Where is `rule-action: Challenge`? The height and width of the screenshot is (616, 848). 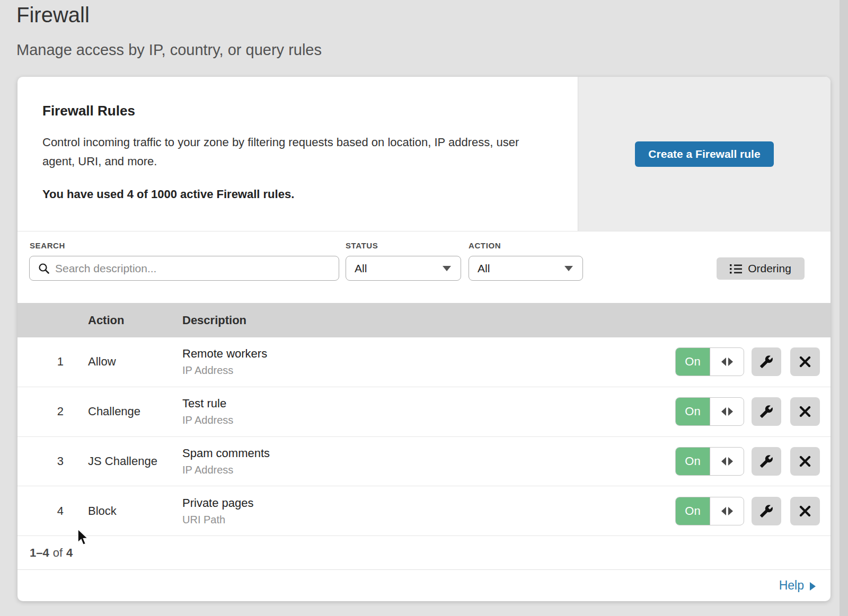 rule-action: Challenge is located at coordinates (135, 412).